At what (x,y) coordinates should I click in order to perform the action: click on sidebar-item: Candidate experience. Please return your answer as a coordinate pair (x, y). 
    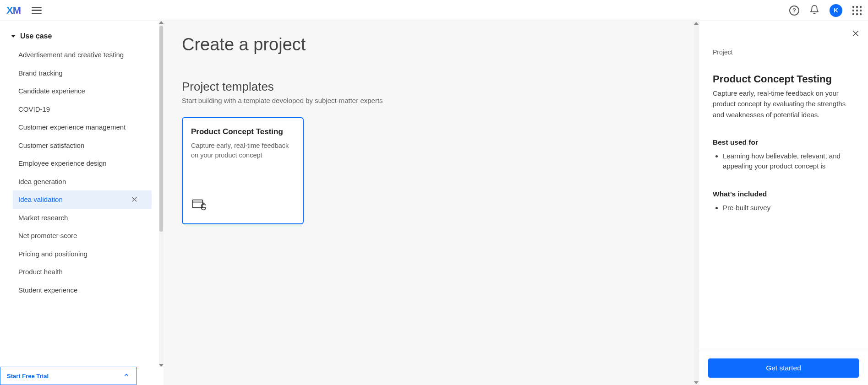
    Looking at the image, I should click on (82, 91).